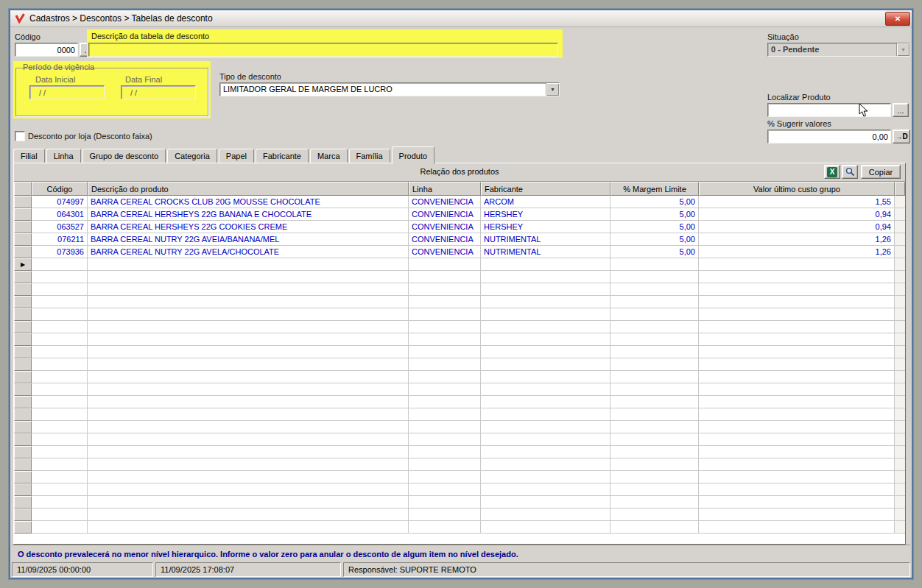  What do you see at coordinates (63, 156) in the screenshot?
I see `tab-linha: Linha` at bounding box center [63, 156].